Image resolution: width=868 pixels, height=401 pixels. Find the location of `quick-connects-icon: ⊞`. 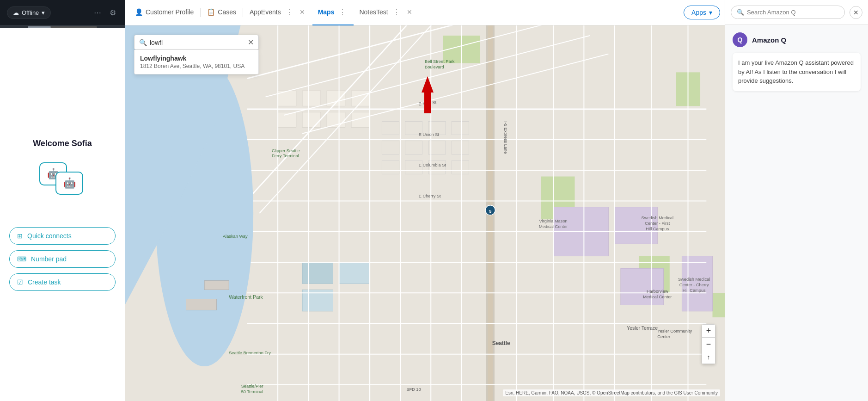

quick-connects-icon: ⊞ is located at coordinates (20, 236).